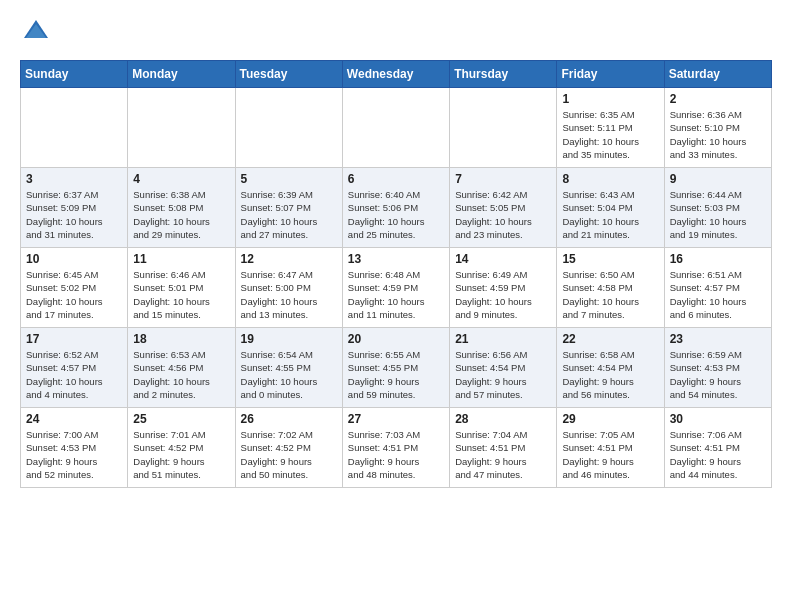 The height and width of the screenshot is (612, 792). I want to click on day-number: 20, so click(396, 339).